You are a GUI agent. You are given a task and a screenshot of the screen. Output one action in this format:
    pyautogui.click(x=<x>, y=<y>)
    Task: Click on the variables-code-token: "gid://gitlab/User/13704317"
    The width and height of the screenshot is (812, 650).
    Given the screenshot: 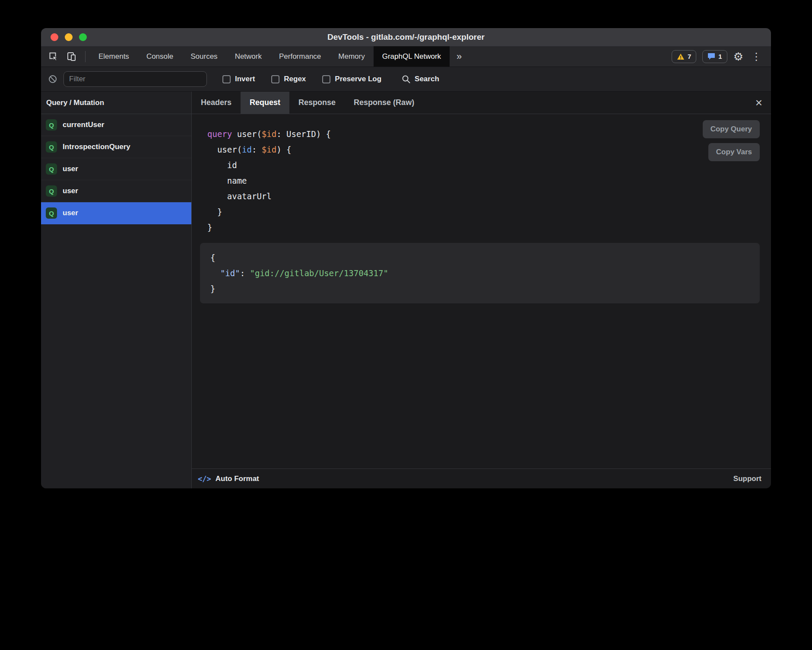 What is the action you would take?
    pyautogui.click(x=319, y=273)
    